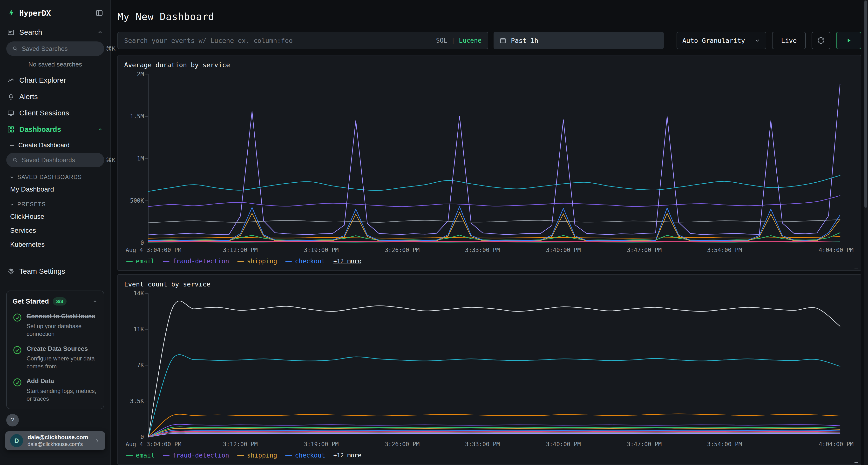 This screenshot has width=868, height=465. I want to click on live-button: Live, so click(789, 40).